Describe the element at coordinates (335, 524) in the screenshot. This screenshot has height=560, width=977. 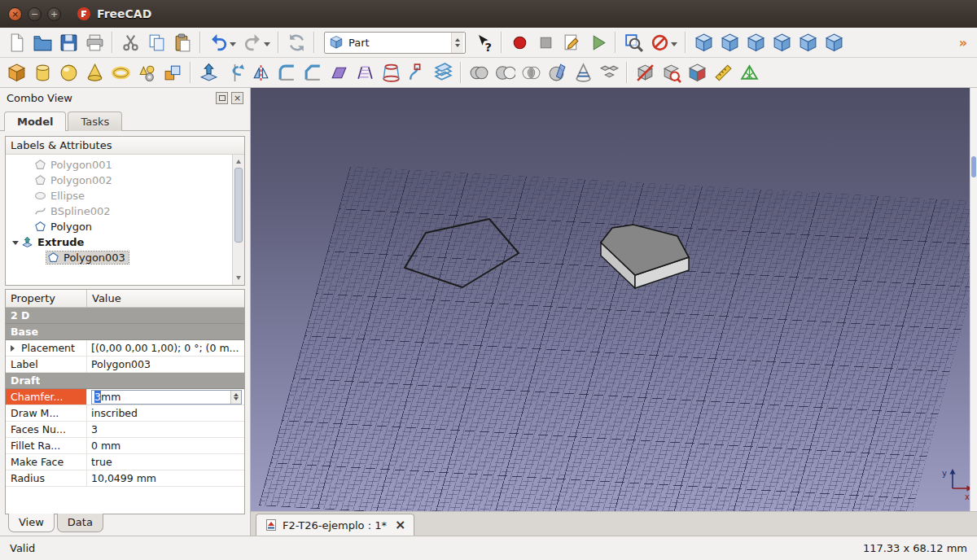
I see `document-tab: F2-T26-ejemplo : 1* ×` at that location.